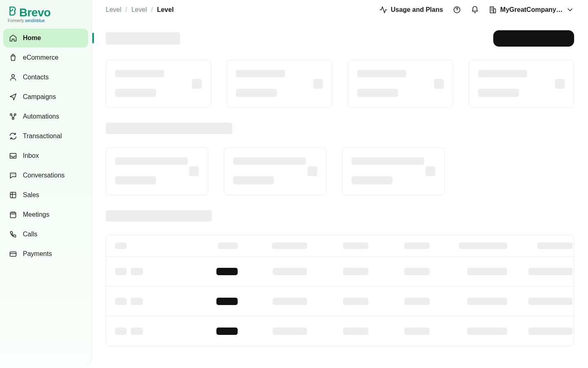  What do you see at coordinates (13, 234) in the screenshot?
I see `phone-icon` at bounding box center [13, 234].